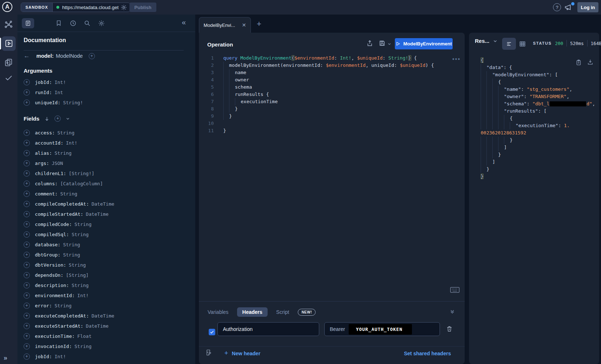  What do you see at coordinates (209, 352) in the screenshot?
I see `edit-headers-json-icon` at bounding box center [209, 352].